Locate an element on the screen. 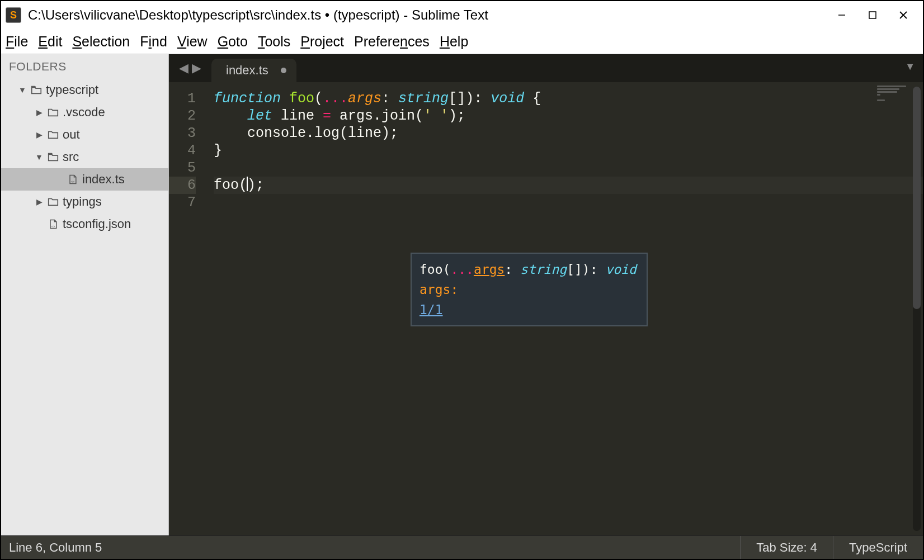 This screenshot has height=560, width=924. sidebar-header: FOLDERS is located at coordinates (85, 66).